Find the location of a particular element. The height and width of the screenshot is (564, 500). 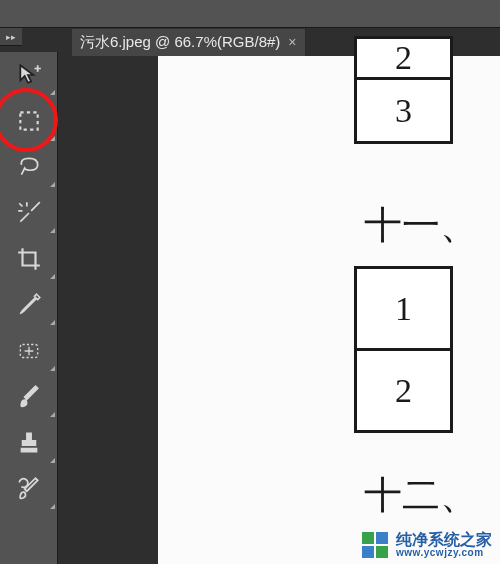

watermark-logo-icon is located at coordinates (375, 545).